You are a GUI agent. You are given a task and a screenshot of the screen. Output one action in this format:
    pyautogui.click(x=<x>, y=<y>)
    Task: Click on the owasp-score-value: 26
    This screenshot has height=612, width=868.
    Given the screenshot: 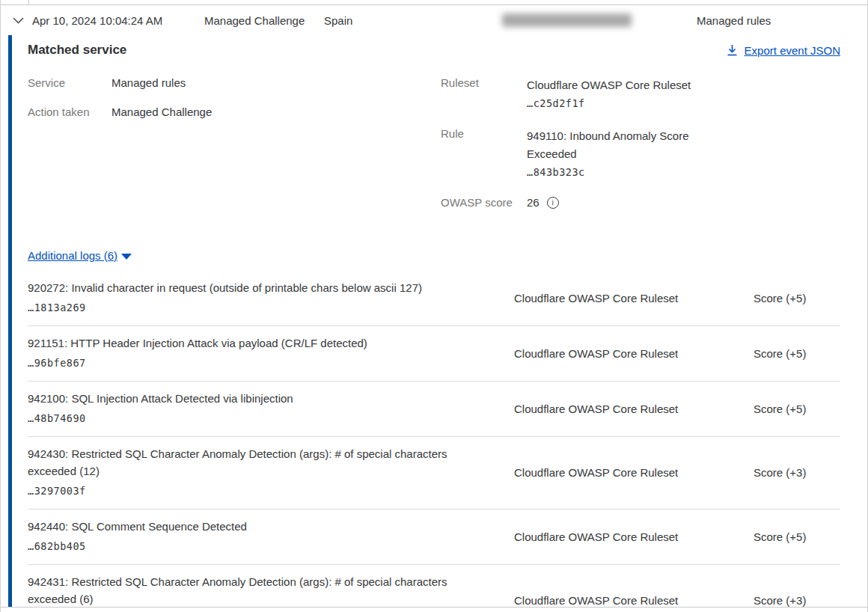 What is the action you would take?
    pyautogui.click(x=533, y=202)
    